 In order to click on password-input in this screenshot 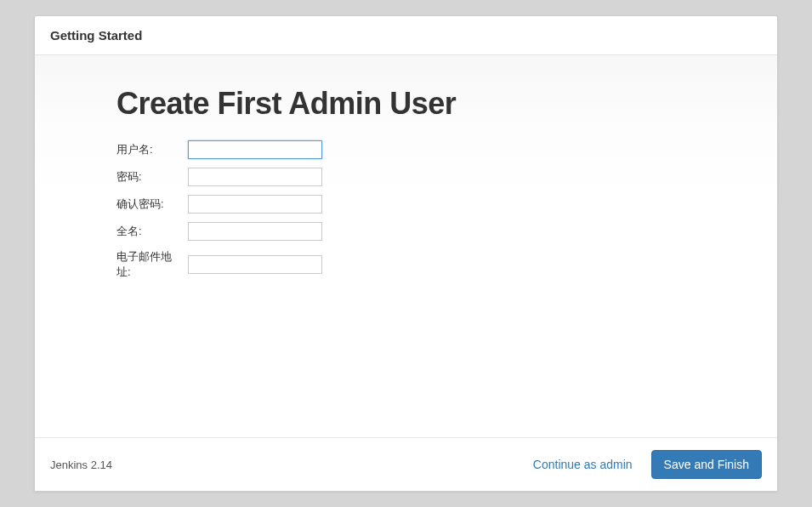, I will do `click(255, 177)`.